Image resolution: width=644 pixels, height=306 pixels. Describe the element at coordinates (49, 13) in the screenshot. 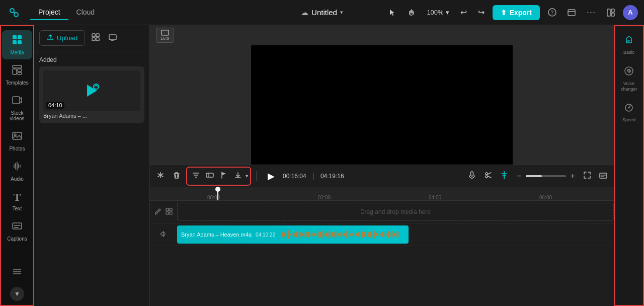

I see `tab-project: Project` at that location.